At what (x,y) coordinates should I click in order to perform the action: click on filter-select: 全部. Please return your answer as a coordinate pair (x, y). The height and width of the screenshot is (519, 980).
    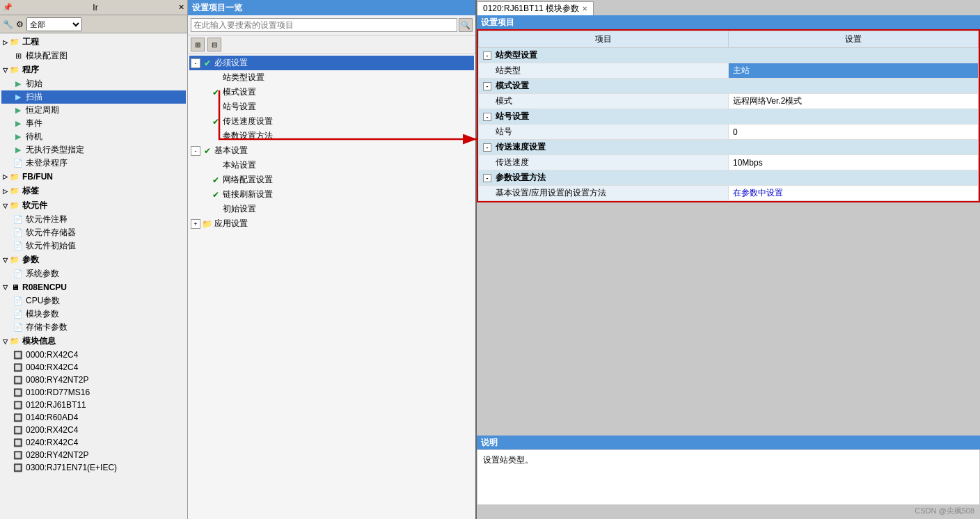
    Looking at the image, I should click on (54, 24).